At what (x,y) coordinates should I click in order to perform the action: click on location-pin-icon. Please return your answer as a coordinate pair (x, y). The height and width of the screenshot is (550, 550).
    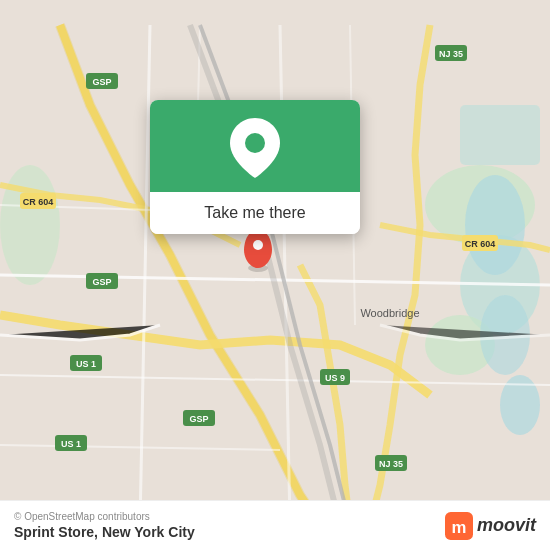
    Looking at the image, I should click on (255, 148).